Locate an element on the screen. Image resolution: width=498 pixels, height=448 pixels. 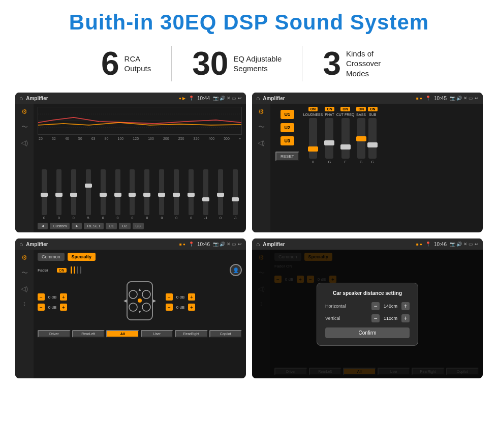
eq-prev-btn: ◄ is located at coordinates (43, 226).